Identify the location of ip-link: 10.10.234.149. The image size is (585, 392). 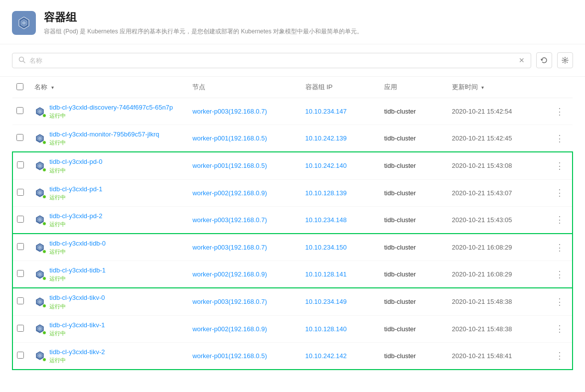
(326, 302).